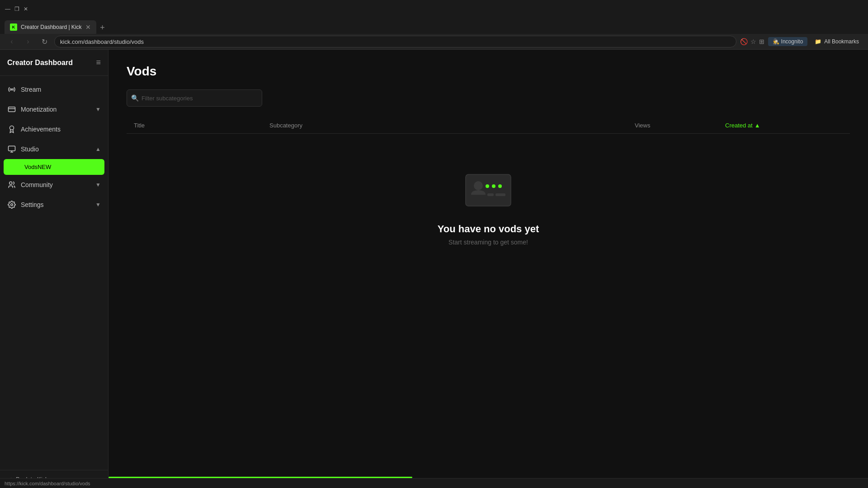 This screenshot has height=488, width=868. I want to click on tab-bar: K Creator Dashboard | Kick ✕ +, so click(434, 26).